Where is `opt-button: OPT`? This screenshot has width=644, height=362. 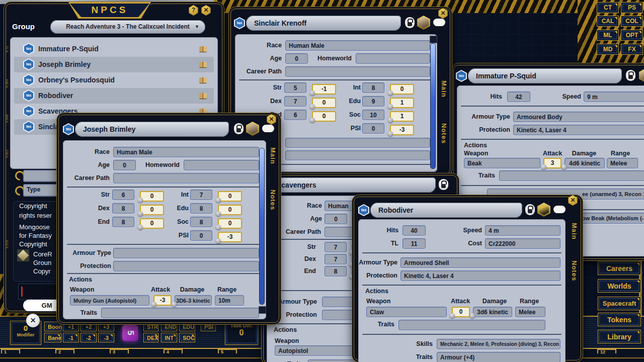 opt-button: OPT is located at coordinates (632, 35).